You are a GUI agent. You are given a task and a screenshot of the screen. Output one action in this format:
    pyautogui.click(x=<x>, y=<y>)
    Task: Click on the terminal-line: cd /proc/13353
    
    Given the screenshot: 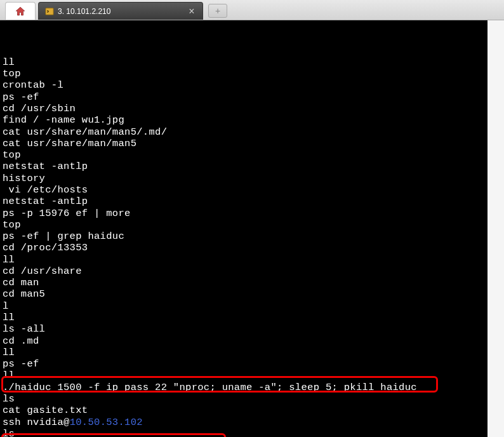 What is the action you would take?
    pyautogui.click(x=244, y=248)
    